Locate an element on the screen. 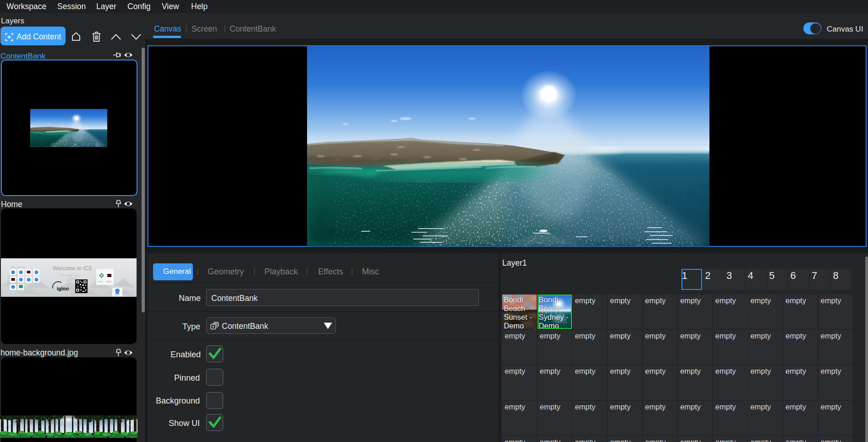 The width and height of the screenshot is (868, 442). svg-text: Media is located at coordinates (109, 281).